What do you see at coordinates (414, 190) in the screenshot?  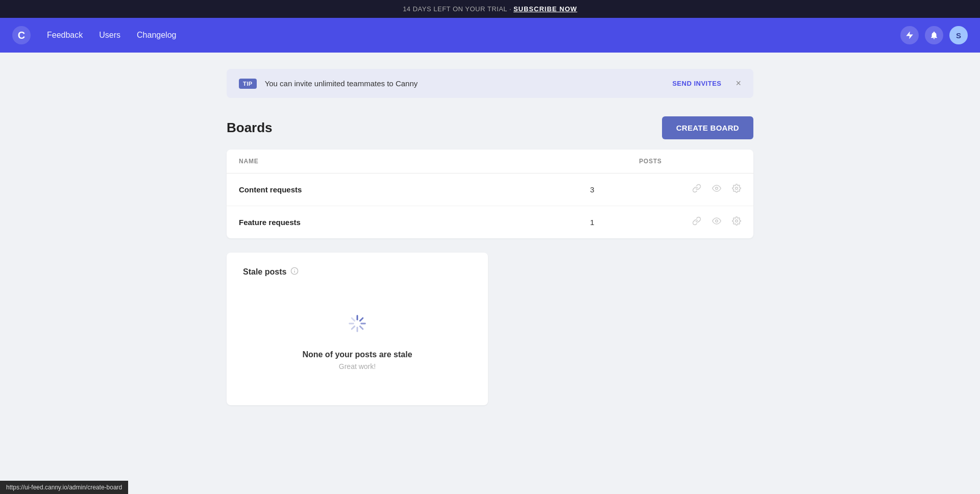 I see `board-name-content: Content requests` at bounding box center [414, 190].